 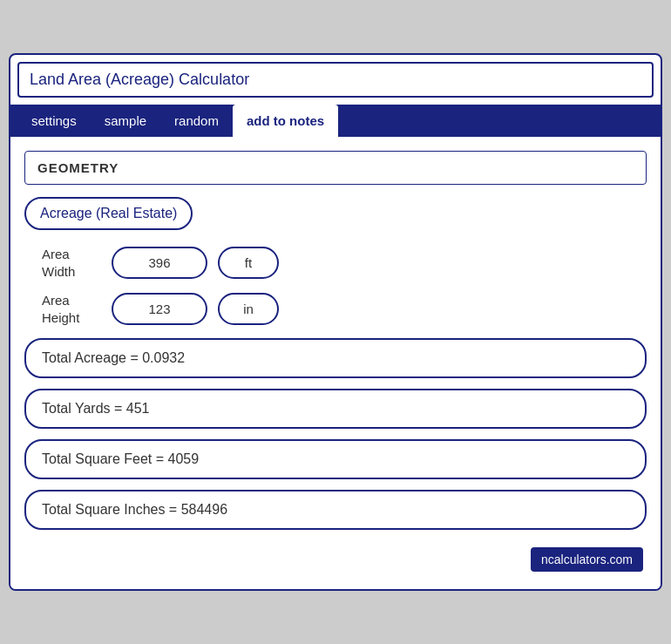 What do you see at coordinates (336, 459) in the screenshot?
I see `result-total-sq-feet: Total Square Feet = 4059` at bounding box center [336, 459].